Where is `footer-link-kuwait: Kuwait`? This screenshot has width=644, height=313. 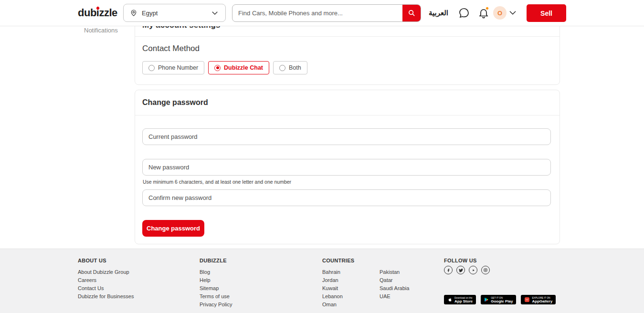 footer-link-kuwait: Kuwait is located at coordinates (351, 288).